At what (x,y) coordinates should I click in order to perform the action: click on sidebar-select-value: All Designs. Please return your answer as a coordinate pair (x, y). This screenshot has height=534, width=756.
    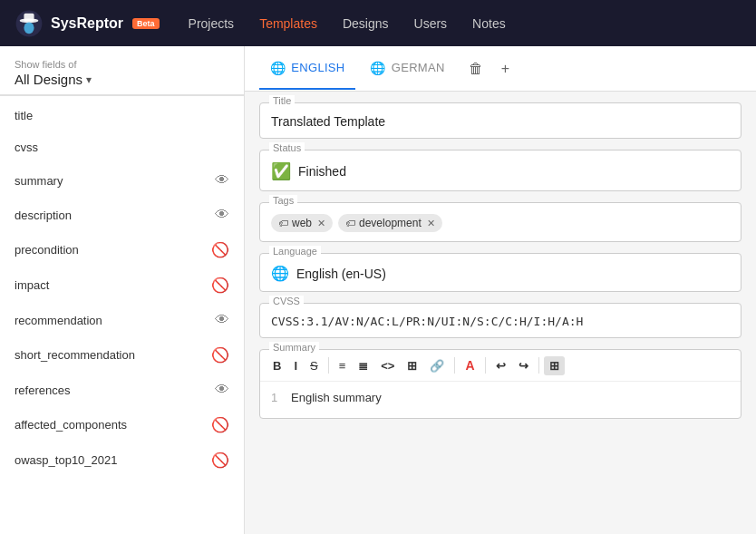
    Looking at the image, I should click on (49, 80).